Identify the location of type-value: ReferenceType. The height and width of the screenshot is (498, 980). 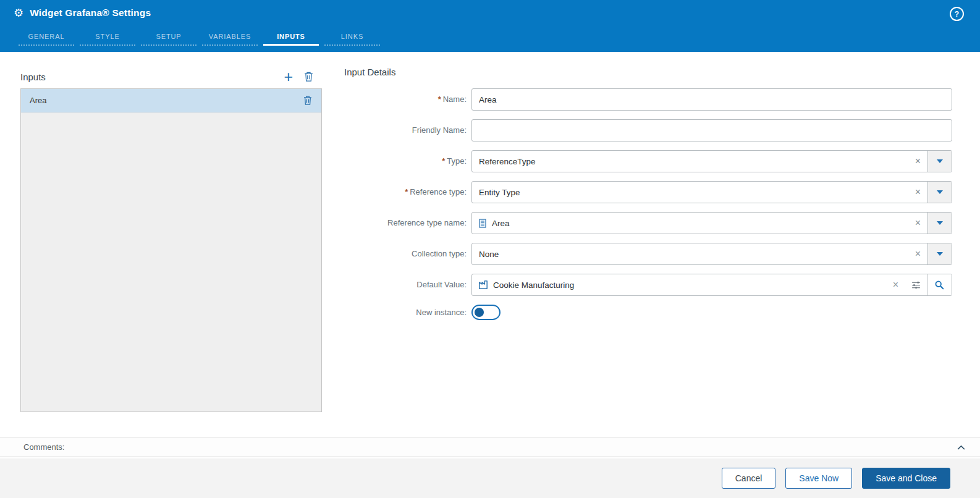
(690, 162).